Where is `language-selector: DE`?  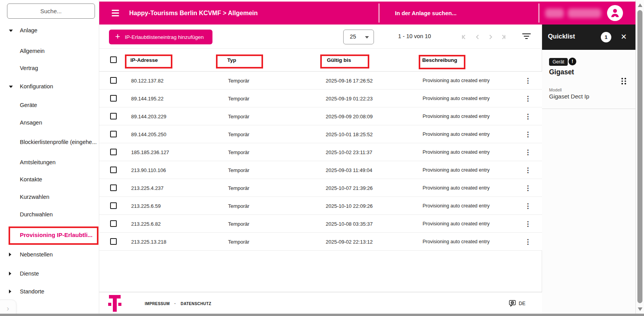
language-selector: DE is located at coordinates (517, 304).